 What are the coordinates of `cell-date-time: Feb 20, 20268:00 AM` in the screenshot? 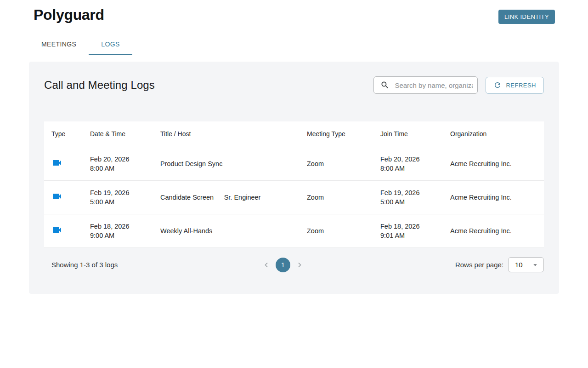 It's located at (125, 164).